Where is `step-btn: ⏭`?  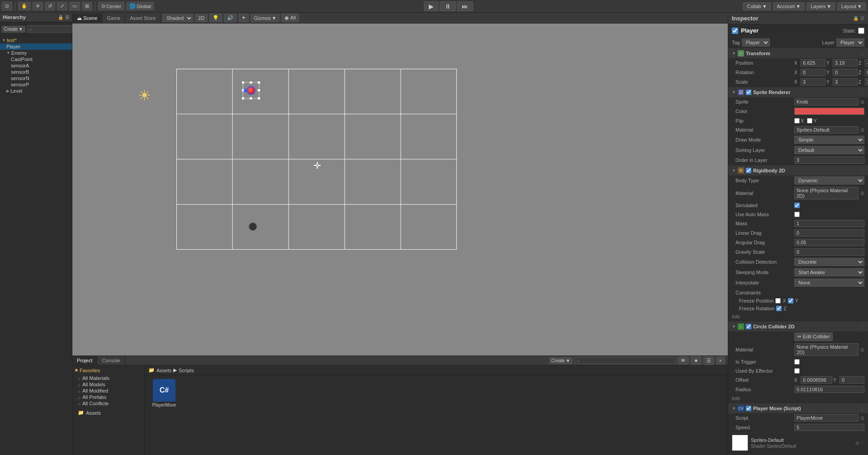 step-btn: ⏭ is located at coordinates (465, 6).